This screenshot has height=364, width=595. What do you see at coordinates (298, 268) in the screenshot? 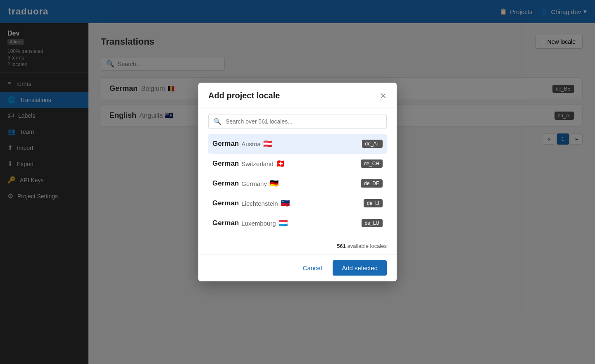
I see `modal-footer: Cancel Add selected` at bounding box center [298, 268].